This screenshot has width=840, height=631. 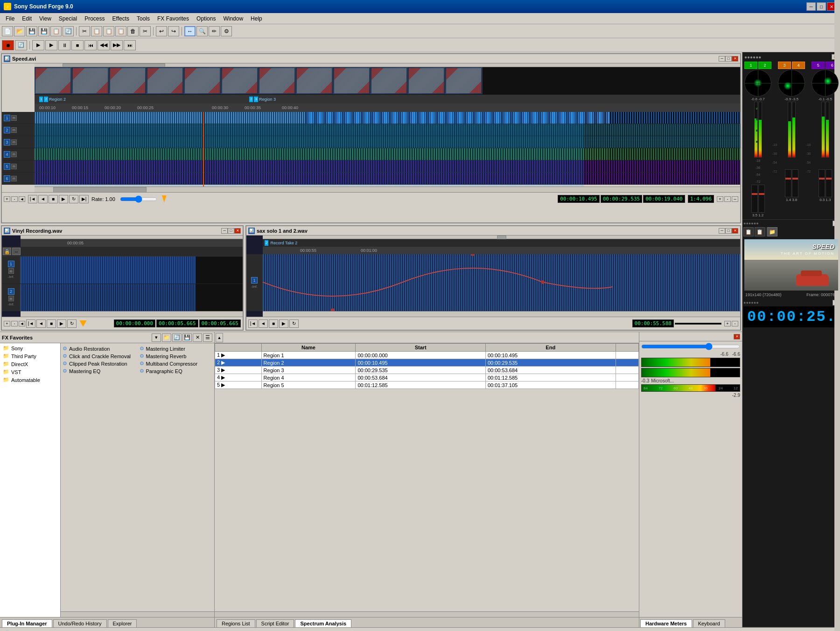 What do you see at coordinates (273, 324) in the screenshot?
I see `sax-stop: ■` at bounding box center [273, 324].